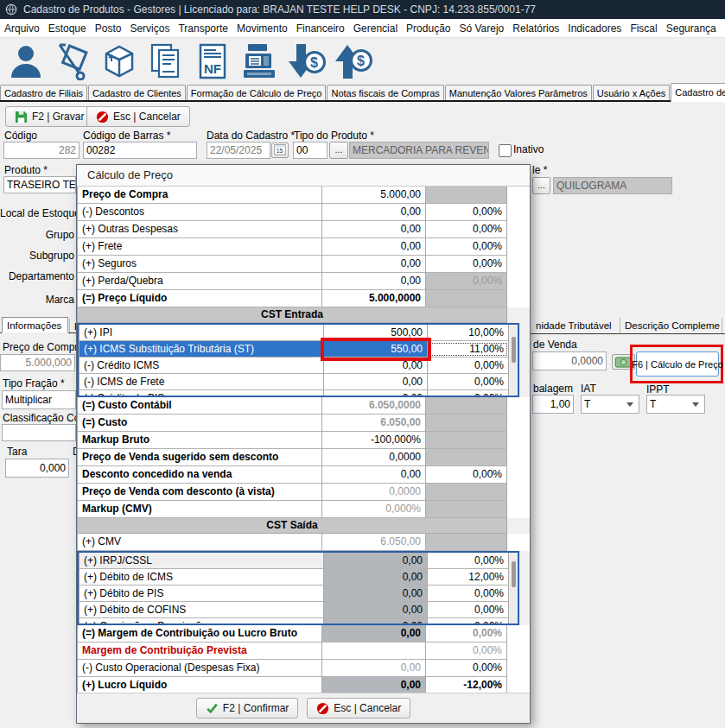 The width and height of the screenshot is (725, 728). I want to click on tab-descricao-complementar: Descrição Complementar, so click(670, 326).